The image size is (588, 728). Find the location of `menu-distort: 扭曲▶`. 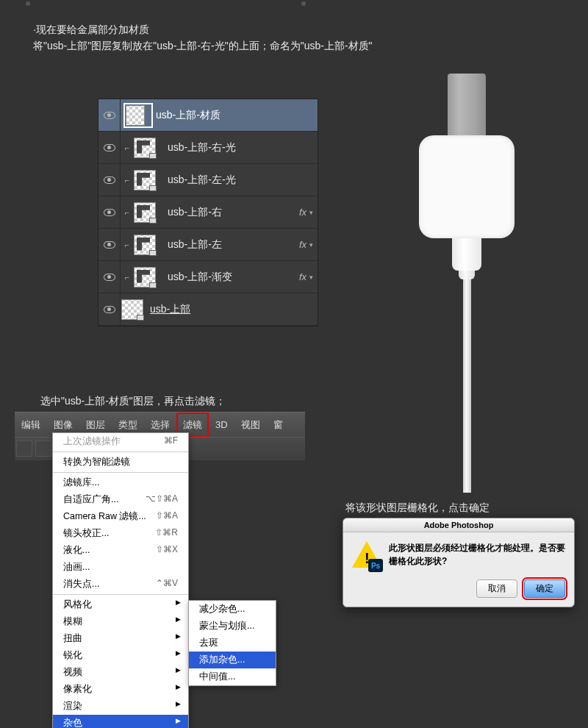

menu-distort: 扭曲▶ is located at coordinates (121, 638).